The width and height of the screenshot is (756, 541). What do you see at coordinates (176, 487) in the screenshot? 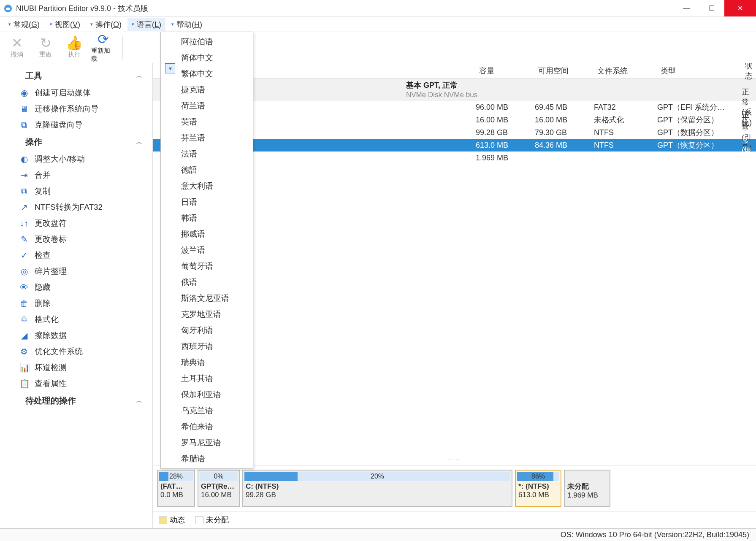
I see `part-name: (FAT…` at bounding box center [176, 487].